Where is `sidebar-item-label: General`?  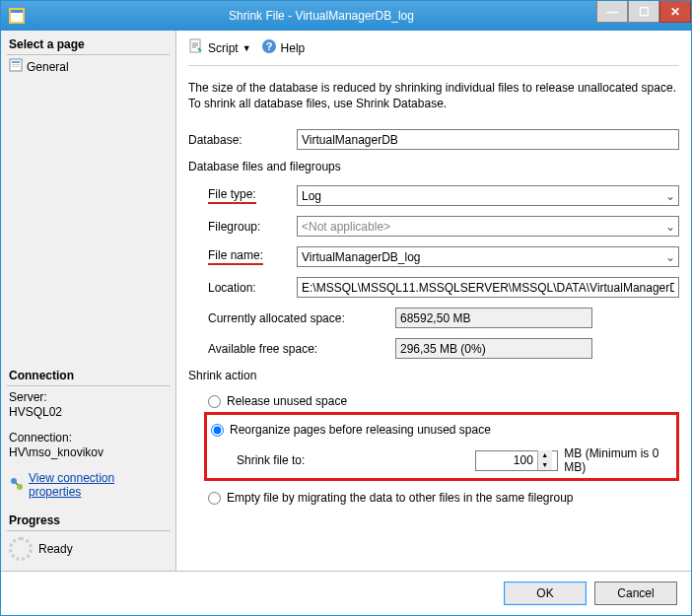 sidebar-item-label: General is located at coordinates (47, 67).